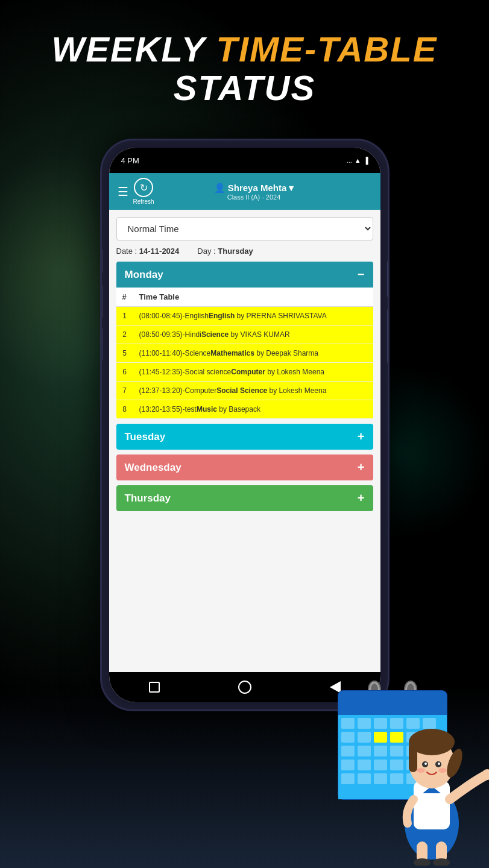  Describe the element at coordinates (245, 353) in the screenshot. I see `monday-timetable: # Time Table 1 (08:00-08:45)-EnglishEngl…` at that location.